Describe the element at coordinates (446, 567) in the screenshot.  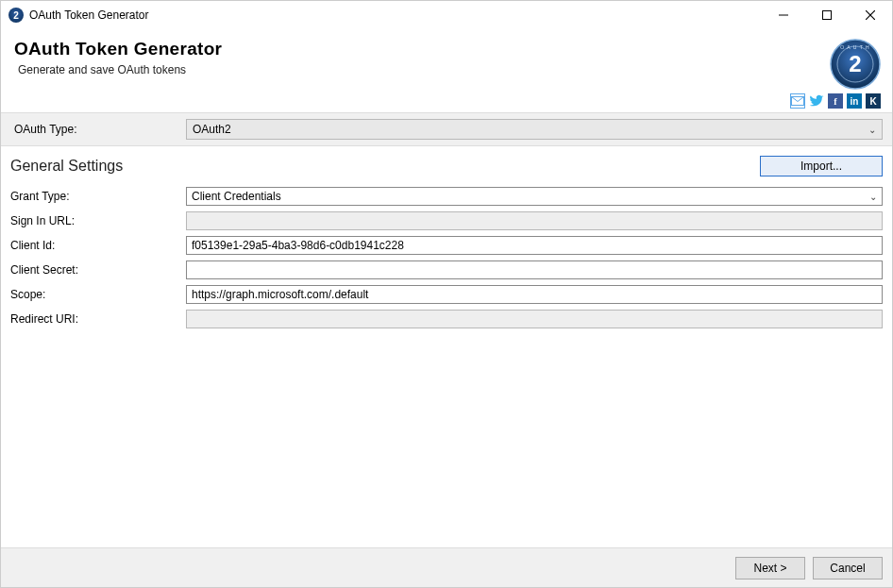
I see `wizard-footer: Next > Cancel` at that location.